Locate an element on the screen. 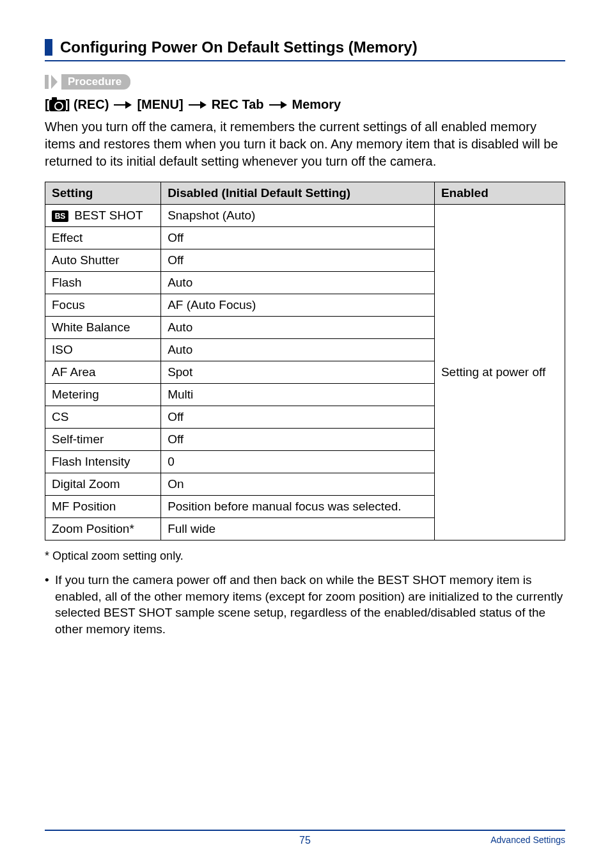 This screenshot has height=868, width=610. footnote-text: Optical zoom setting only. is located at coordinates (118, 556).